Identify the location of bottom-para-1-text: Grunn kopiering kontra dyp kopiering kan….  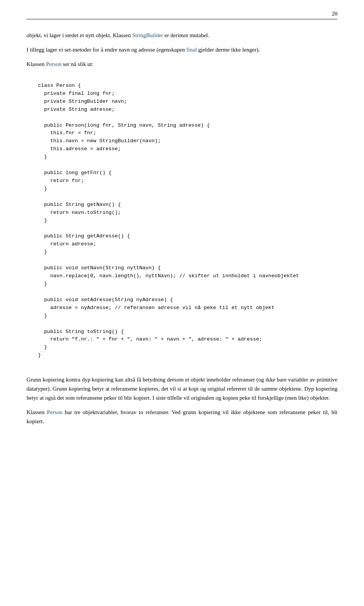
(182, 389).